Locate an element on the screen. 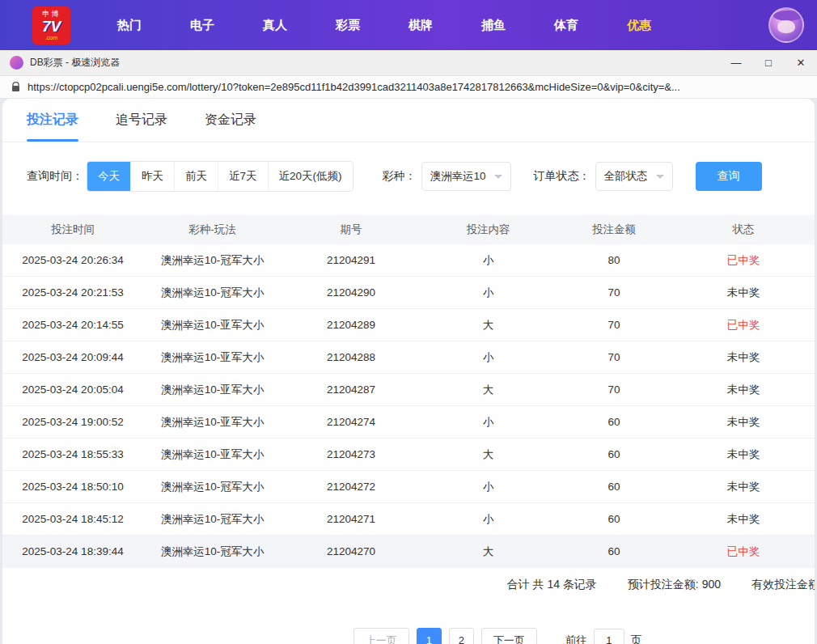  goto-unit-label: 页 is located at coordinates (637, 639).